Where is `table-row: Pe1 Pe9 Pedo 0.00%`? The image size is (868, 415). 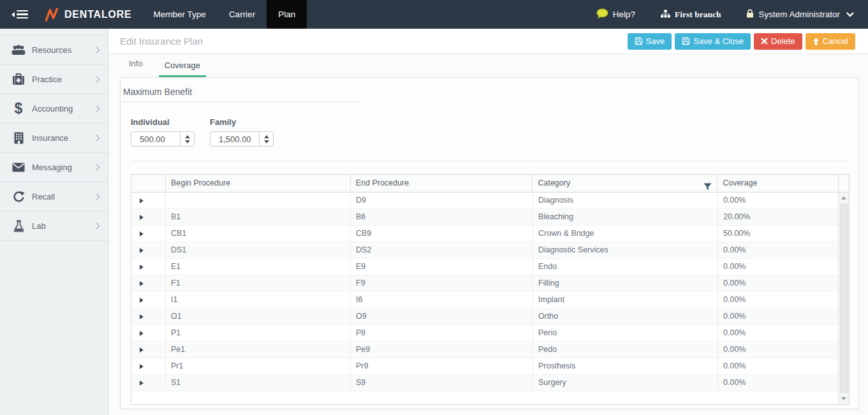
table-row: Pe1 Pe9 Pedo 0.00% is located at coordinates (485, 350).